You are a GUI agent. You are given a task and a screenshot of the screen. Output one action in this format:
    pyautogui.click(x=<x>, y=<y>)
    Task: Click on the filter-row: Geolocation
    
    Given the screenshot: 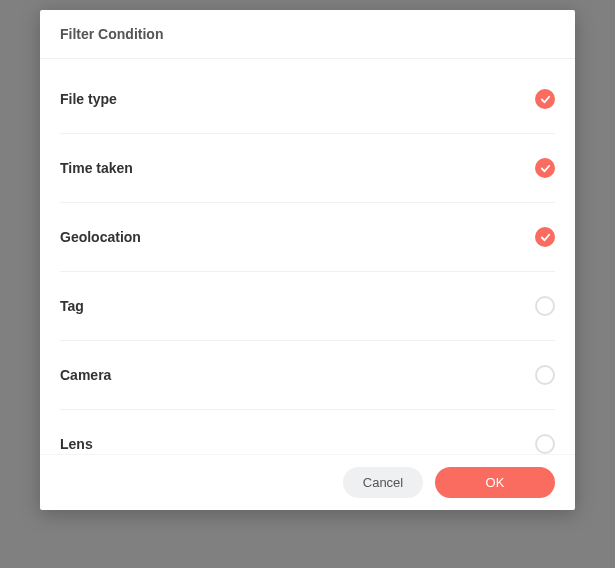 What is the action you would take?
    pyautogui.click(x=308, y=238)
    